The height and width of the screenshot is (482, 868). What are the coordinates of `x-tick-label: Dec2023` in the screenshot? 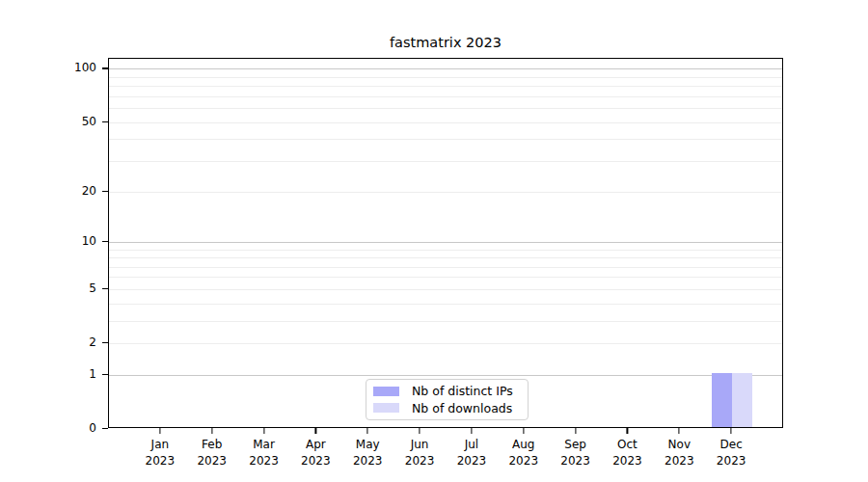 It's located at (731, 453).